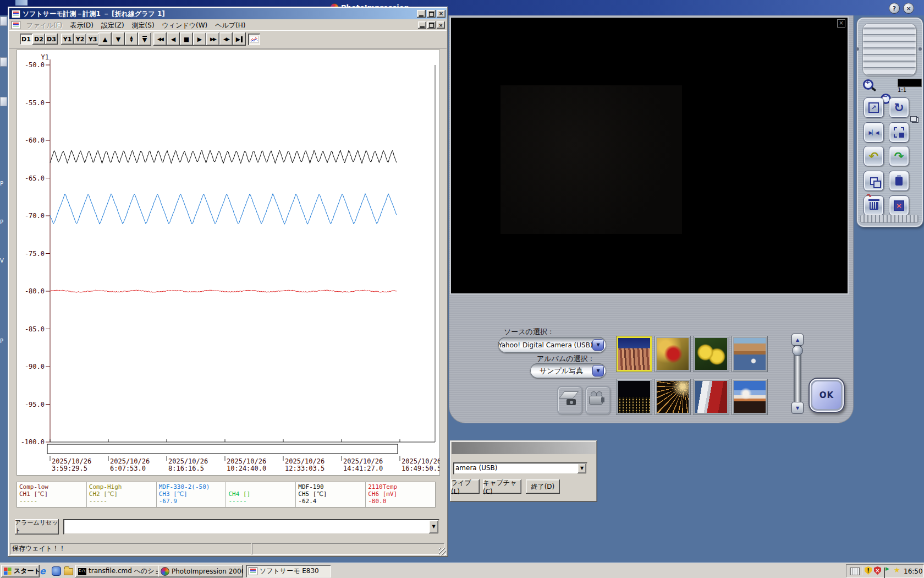 This screenshot has height=578, width=924. Describe the element at coordinates (68, 571) in the screenshot. I see `quicklaunch-folder-icon` at that location.